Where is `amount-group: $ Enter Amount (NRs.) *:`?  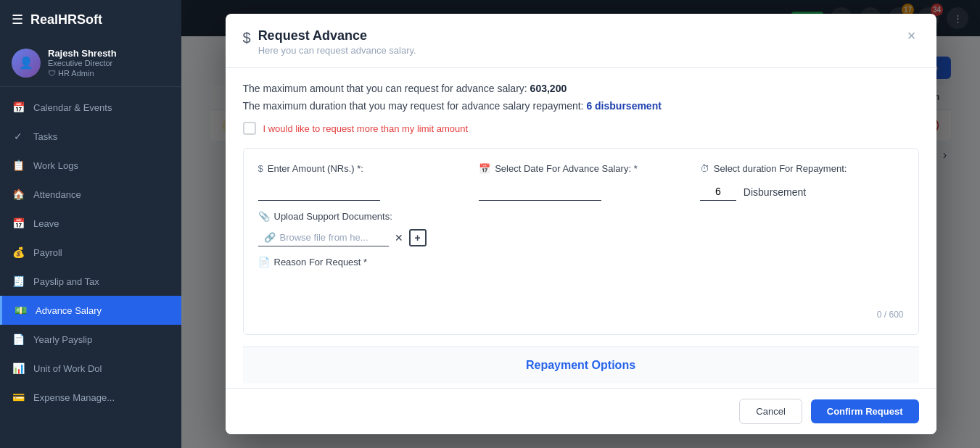
amount-group: $ Enter Amount (NRs.) *: is located at coordinates (360, 182).